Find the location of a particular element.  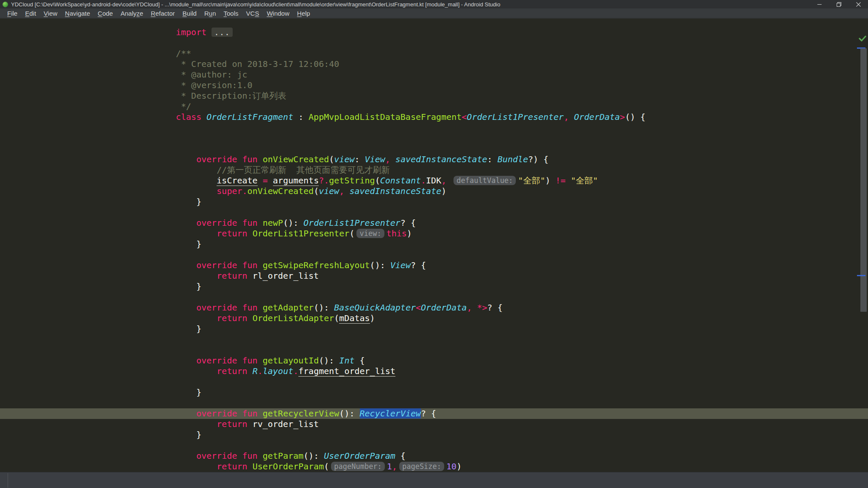

code-line: override fun getParam(): UserOrderParam … is located at coordinates (434, 456).